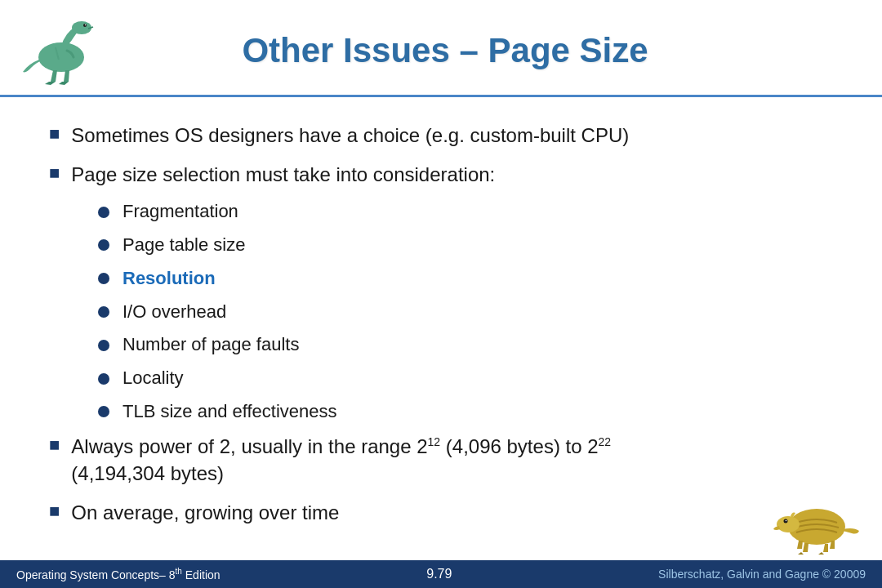  What do you see at coordinates (466, 312) in the screenshot?
I see `sub-bullet-item: I/O overhead` at bounding box center [466, 312].